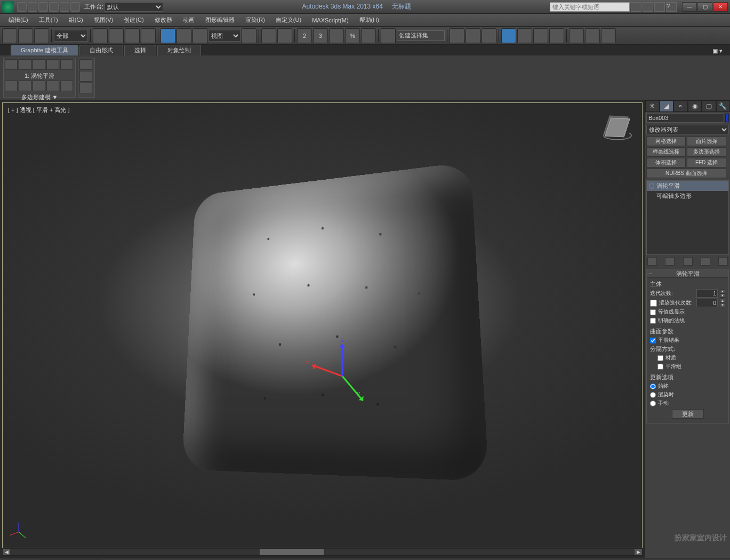 This screenshot has height=560, width=730. Describe the element at coordinates (666, 163) in the screenshot. I see `sel-volume: 体积选择` at that location.